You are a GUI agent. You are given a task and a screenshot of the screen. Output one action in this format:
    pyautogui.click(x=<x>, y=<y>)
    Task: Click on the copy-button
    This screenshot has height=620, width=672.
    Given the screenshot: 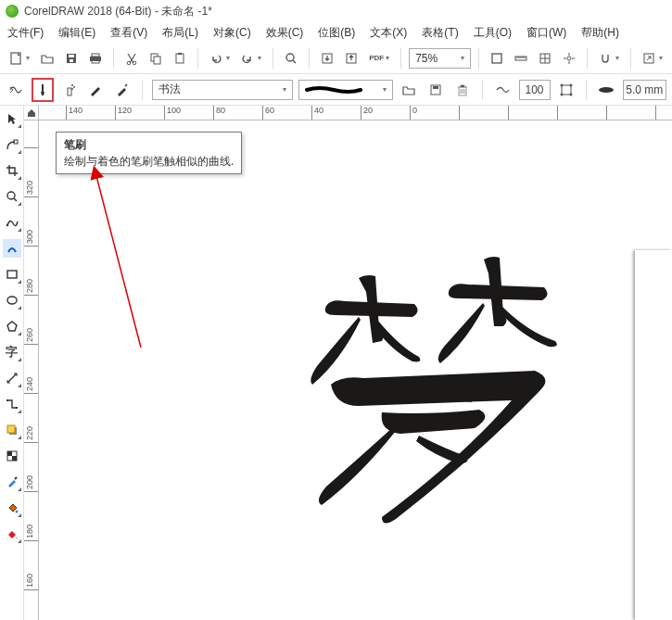 What is the action you would take?
    pyautogui.click(x=156, y=58)
    